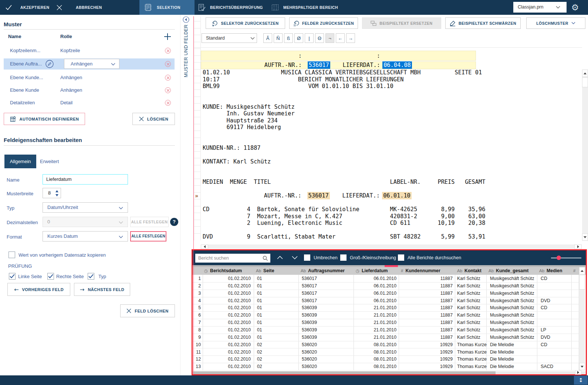 This screenshot has height=385, width=588. Describe the element at coordinates (575, 7) in the screenshot. I see `settings-gear-icon: ⚙` at that location.